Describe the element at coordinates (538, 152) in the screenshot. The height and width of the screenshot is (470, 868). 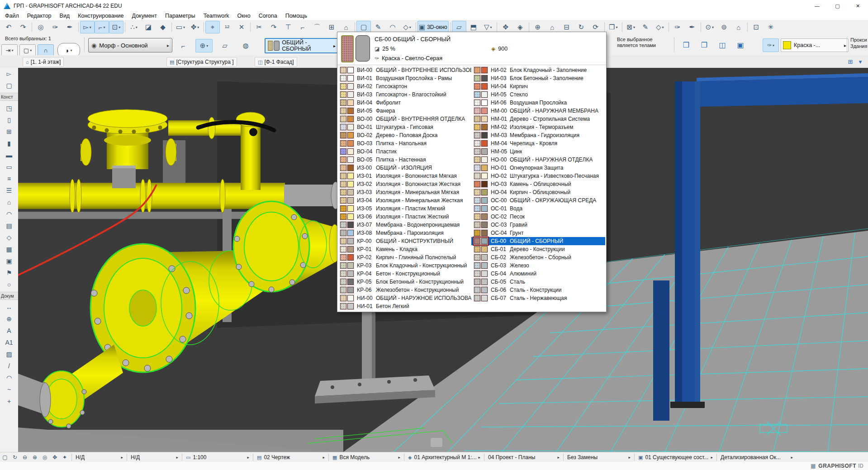
I see `material-row: НМ-05Цинк` at that location.